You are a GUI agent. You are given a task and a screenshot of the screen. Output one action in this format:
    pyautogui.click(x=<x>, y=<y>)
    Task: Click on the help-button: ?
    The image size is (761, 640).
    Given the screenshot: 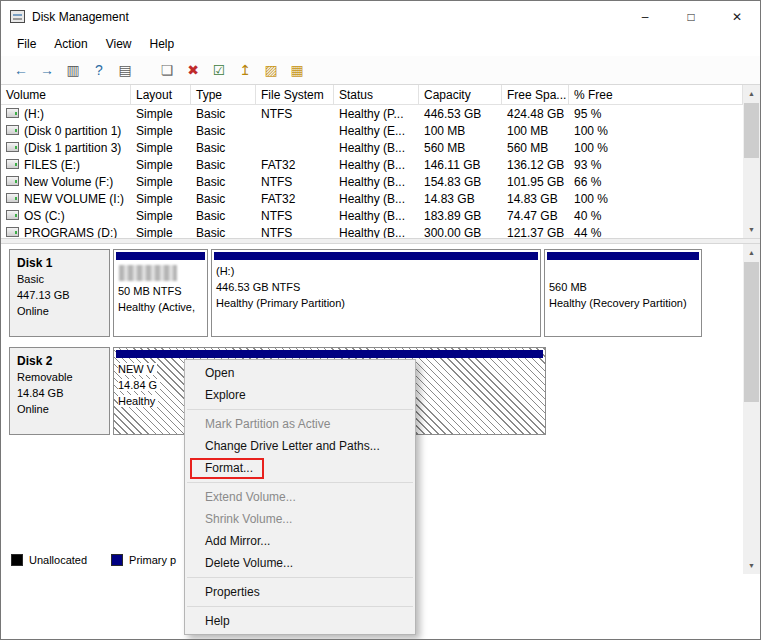 What is the action you would take?
    pyautogui.click(x=99, y=70)
    